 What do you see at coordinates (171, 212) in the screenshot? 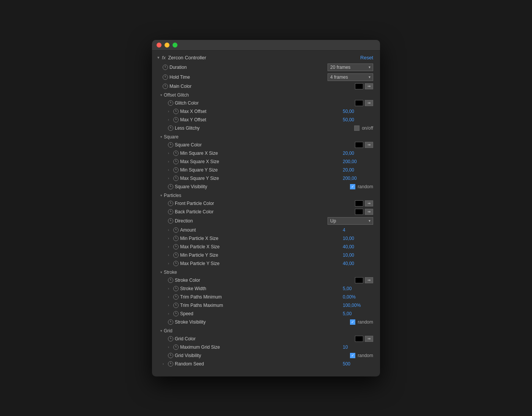
I see `back-particle-clock` at bounding box center [171, 212].